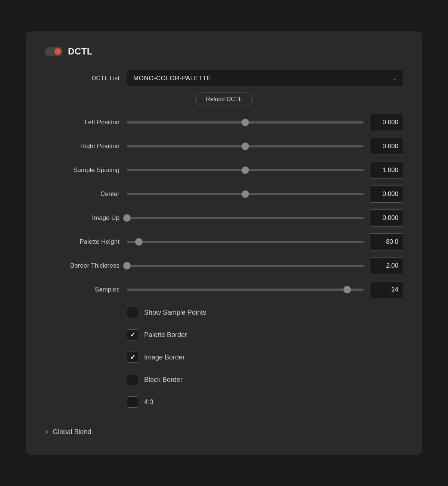 This screenshot has height=486, width=448. Describe the element at coordinates (86, 122) in the screenshot. I see `slider-label-left-position: Left Position` at that location.